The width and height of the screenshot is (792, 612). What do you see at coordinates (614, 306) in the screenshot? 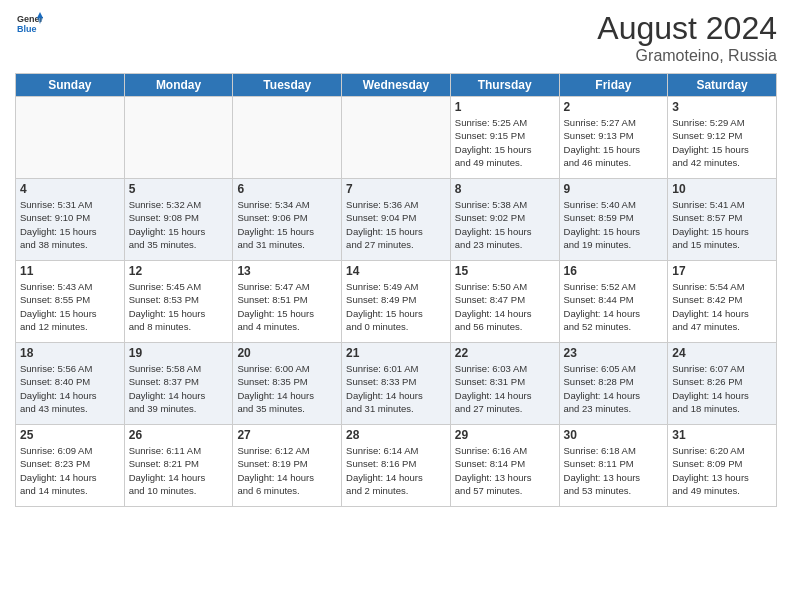
I see `day-info: Sunrise: 5:52 AM Sunset: 8:44 PM Dayligh…` at bounding box center [614, 306].